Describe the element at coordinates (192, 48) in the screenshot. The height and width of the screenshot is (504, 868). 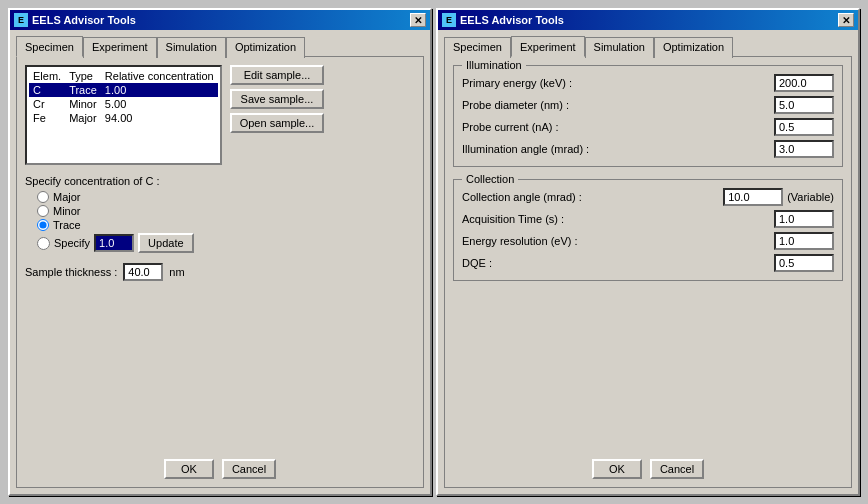
I see `tab-simulation-1: Simulation` at that location.